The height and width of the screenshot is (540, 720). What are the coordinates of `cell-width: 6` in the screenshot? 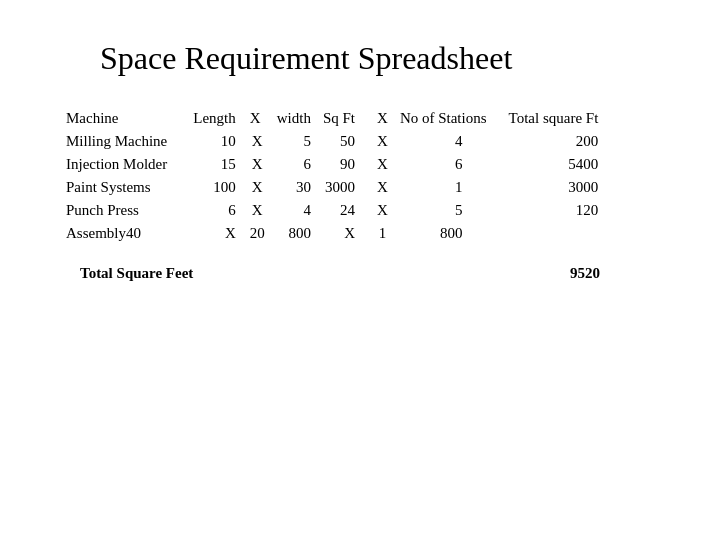 It's located at (294, 164).